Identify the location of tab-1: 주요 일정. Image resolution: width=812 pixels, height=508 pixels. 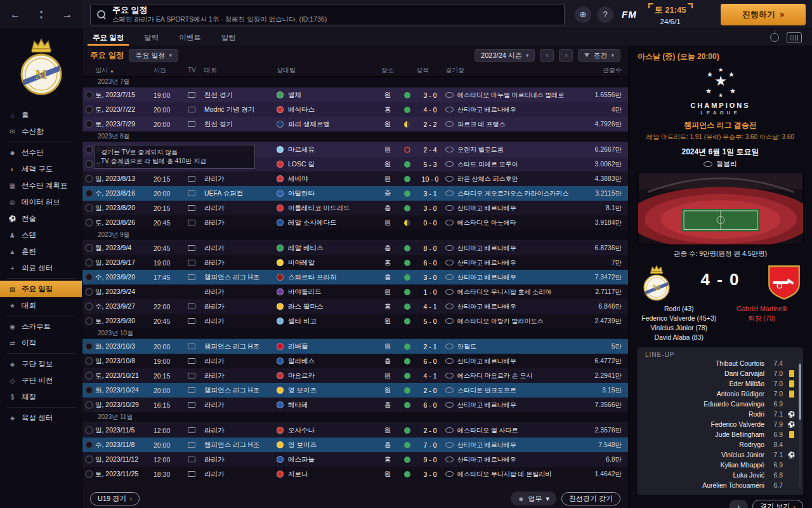
(108, 37).